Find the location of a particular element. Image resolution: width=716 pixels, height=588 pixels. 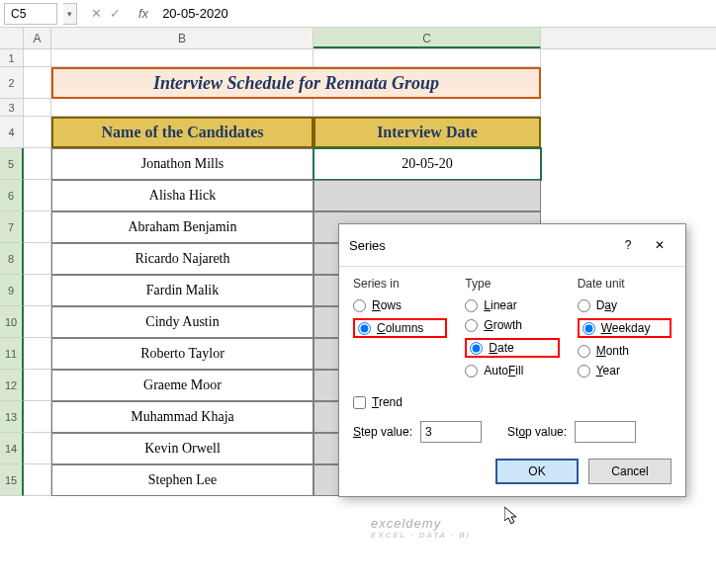

step-value-input is located at coordinates (451, 432).